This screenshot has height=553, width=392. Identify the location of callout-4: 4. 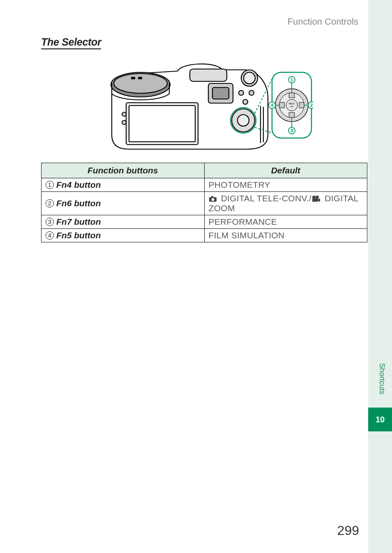
(272, 105).